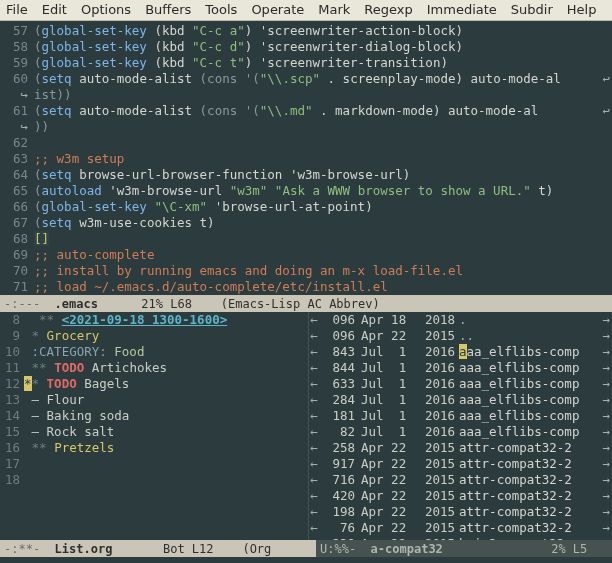  Describe the element at coordinates (306, 304) in the screenshot. I see `modeline-top: -:--- .emacs 21% L68 (Emacs-Lisp AC Abbr…` at that location.